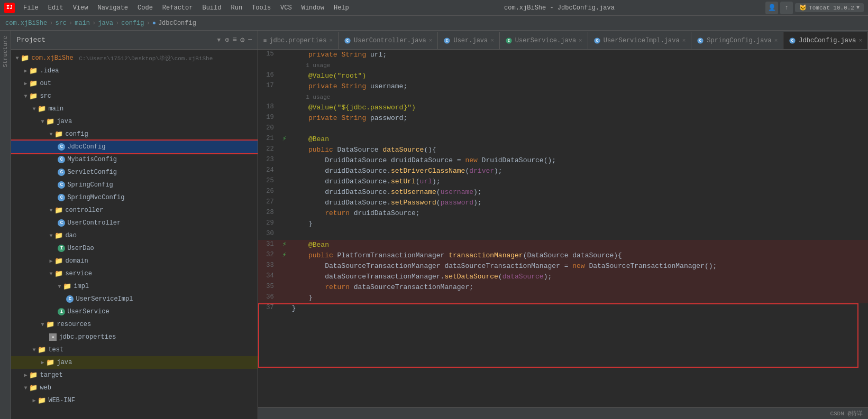 The image size is (868, 419). I want to click on menu-tools: Tools, so click(261, 8).